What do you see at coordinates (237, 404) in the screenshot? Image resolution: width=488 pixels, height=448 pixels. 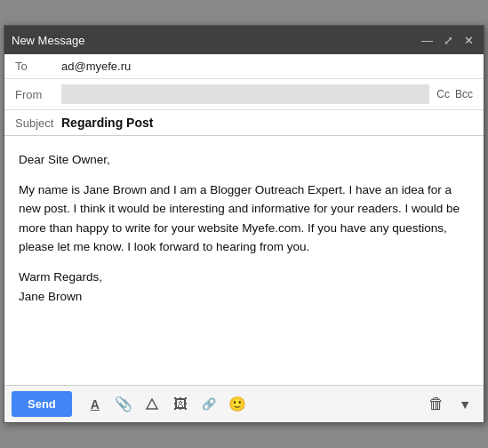 I see `emoji-icon: 🙂` at bounding box center [237, 404].